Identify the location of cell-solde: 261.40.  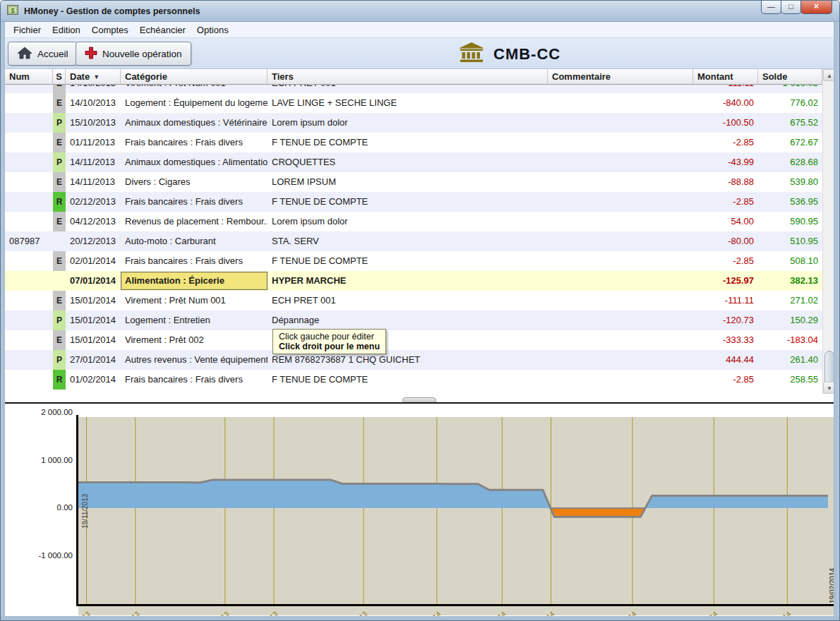
(791, 360).